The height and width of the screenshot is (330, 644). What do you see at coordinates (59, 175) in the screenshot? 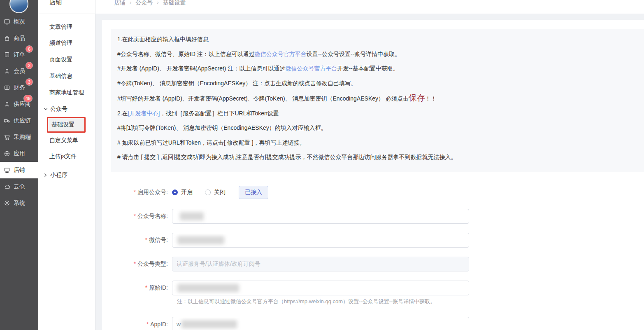
I see `submenu-group-label: 小程序` at bounding box center [59, 175].